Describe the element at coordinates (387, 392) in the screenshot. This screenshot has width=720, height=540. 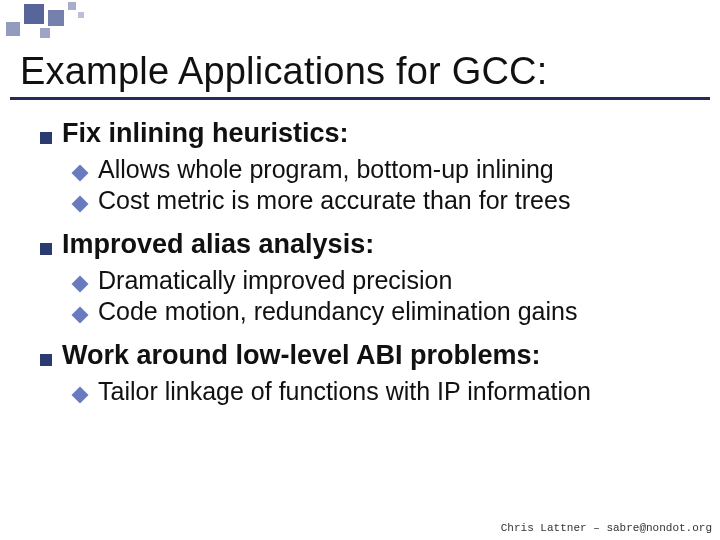
I see `bullet-level2: Tailor linkage of functions with IP info…` at that location.